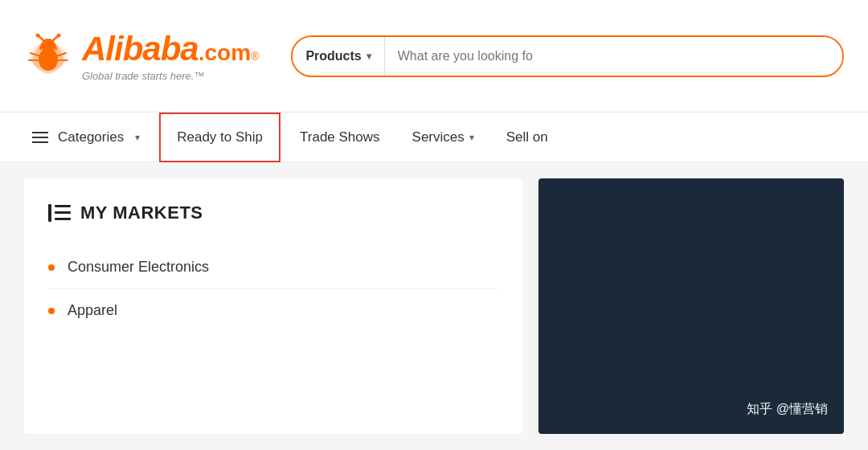 This screenshot has height=450, width=868. What do you see at coordinates (439, 137) in the screenshot?
I see `navbar-services-label: Services` at bounding box center [439, 137].